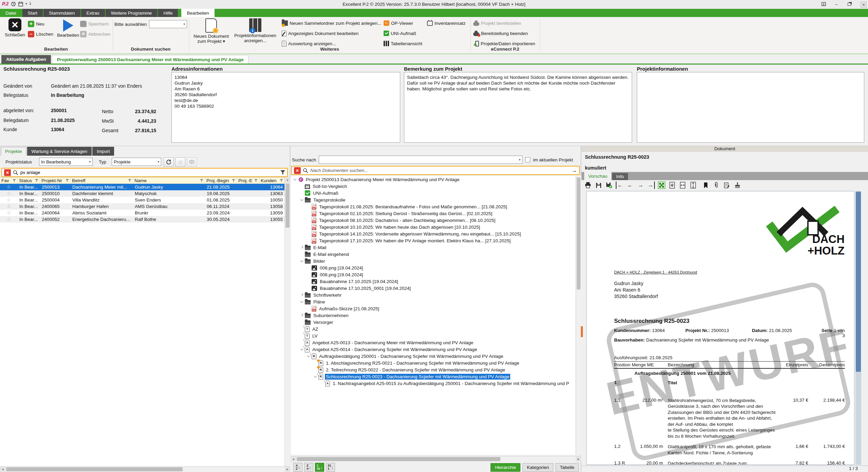  Describe the element at coordinates (433, 349) in the screenshot. I see `tree-item: Angebot A25-0014 - Dachsanierung Scjiefe…` at that location.